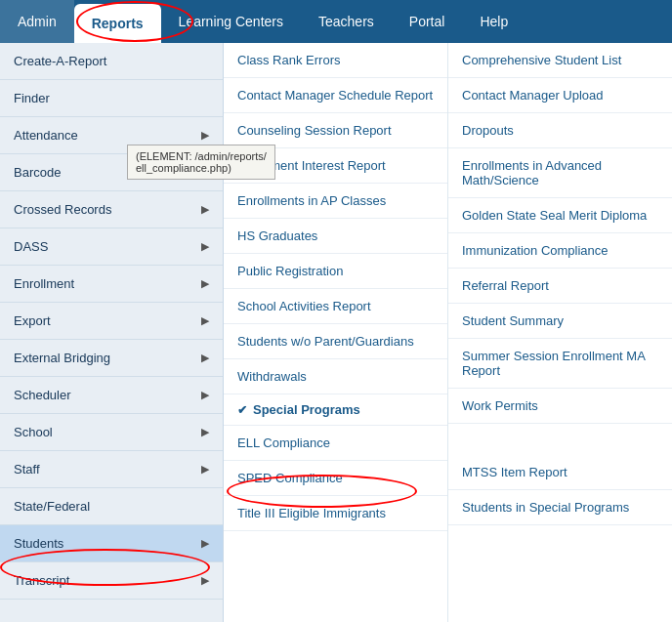 This screenshot has height=622, width=672. Describe the element at coordinates (231, 21) in the screenshot. I see `nav-item-learning-centers: Learning Centers` at that location.